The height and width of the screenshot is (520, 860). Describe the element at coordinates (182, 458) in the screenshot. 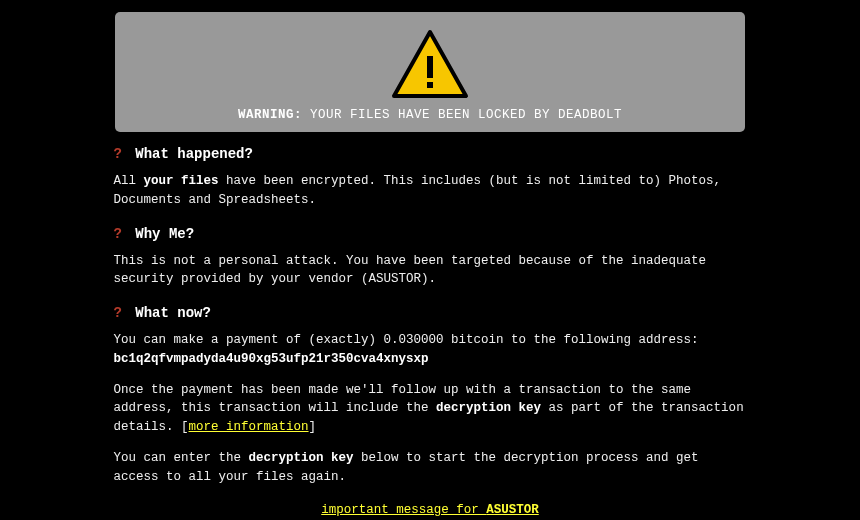

I see `text-fragment: You can enter the` at that location.